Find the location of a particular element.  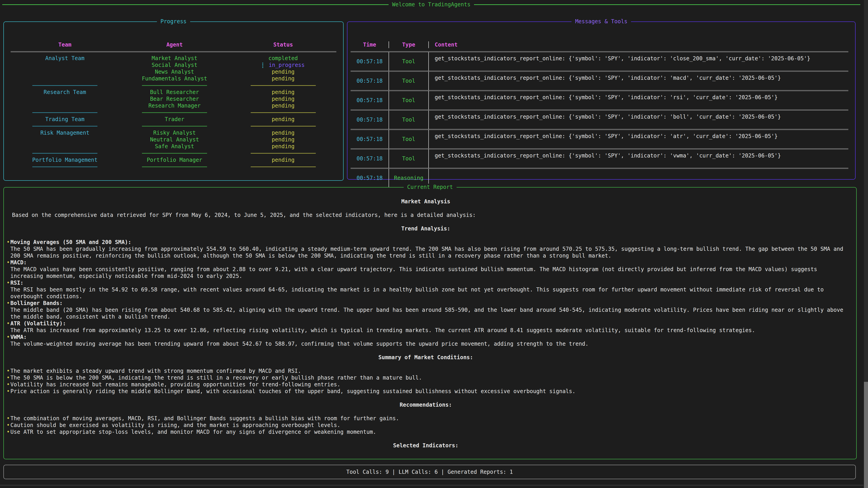

team-cell: Analyst Team is located at coordinates (65, 58).